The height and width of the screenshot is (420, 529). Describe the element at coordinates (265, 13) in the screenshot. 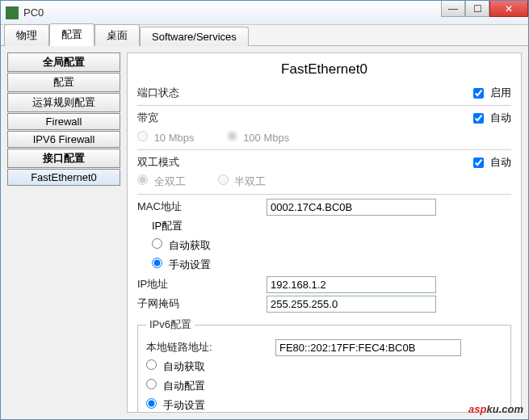

I see `titlebar: PC0 — ☐ ✕` at that location.